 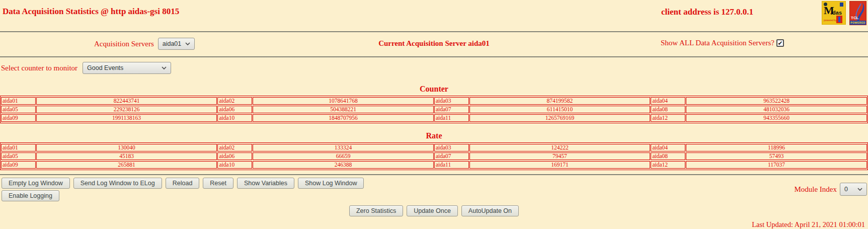 What do you see at coordinates (718, 43) in the screenshot?
I see `show-all-servers-label: Show ALL Data Acquisition Servers?` at bounding box center [718, 43].